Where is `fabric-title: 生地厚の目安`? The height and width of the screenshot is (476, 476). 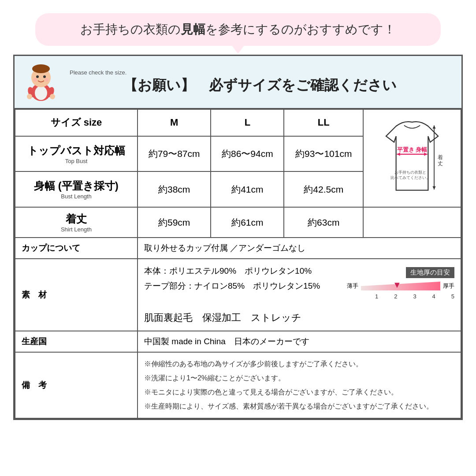 fabric-title: 生地厚の目安 is located at coordinates (430, 272).